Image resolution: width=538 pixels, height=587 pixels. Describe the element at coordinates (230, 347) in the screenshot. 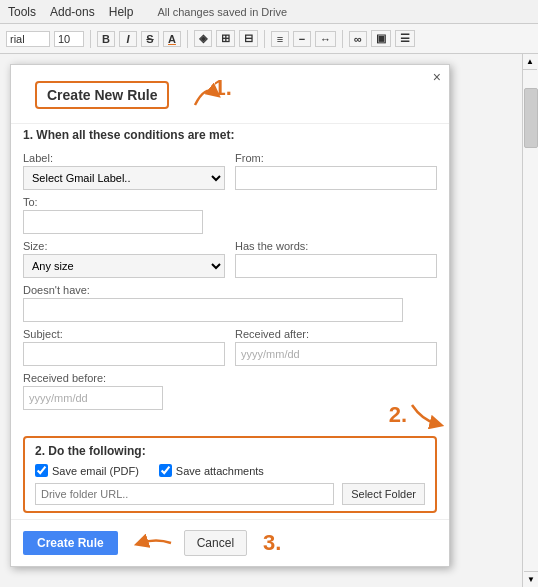

I see `subject-received-row: Subject: Received after:` at that location.